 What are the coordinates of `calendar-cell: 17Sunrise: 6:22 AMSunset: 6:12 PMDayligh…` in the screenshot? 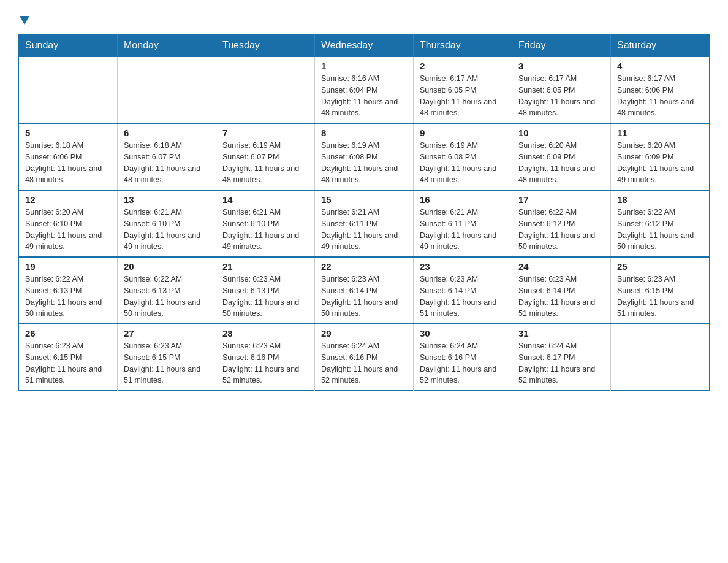 It's located at (561, 223).